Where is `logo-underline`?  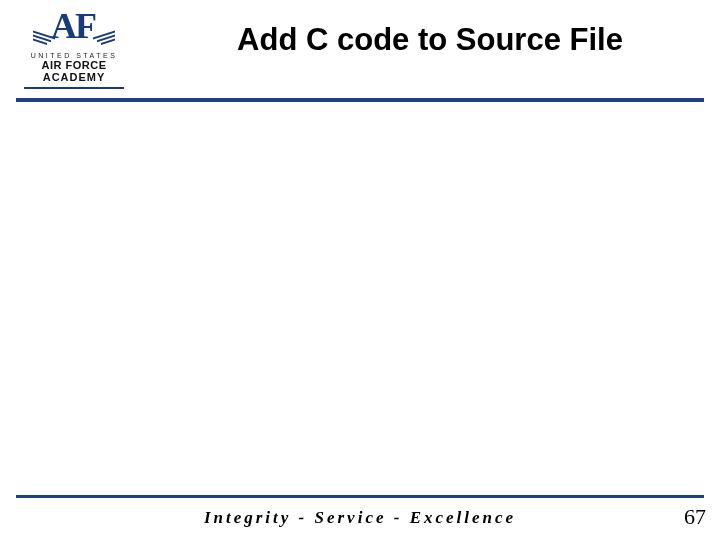
logo-underline is located at coordinates (74, 88).